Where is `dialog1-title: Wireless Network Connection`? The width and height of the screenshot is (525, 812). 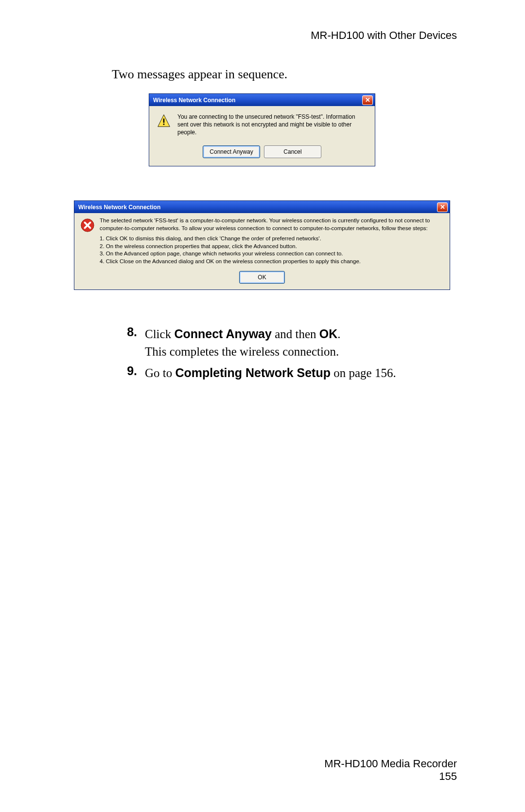 dialog1-title: Wireless Network Connection is located at coordinates (194, 100).